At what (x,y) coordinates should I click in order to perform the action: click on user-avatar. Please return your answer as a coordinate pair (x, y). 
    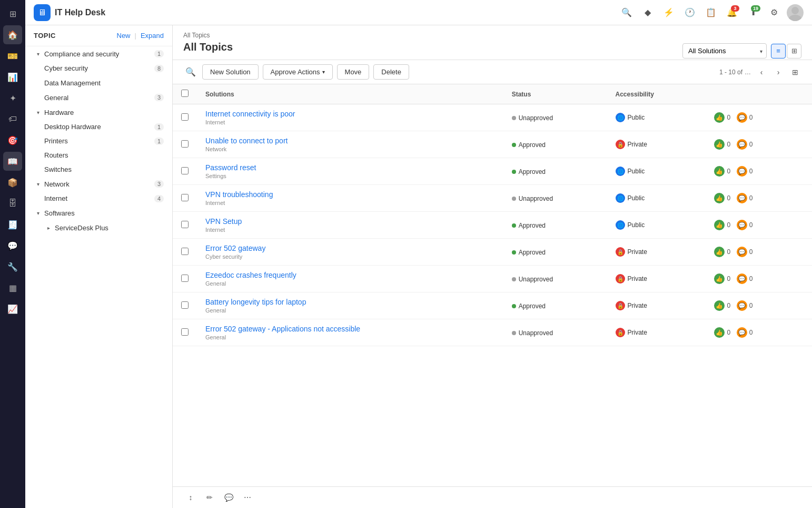
    Looking at the image, I should click on (795, 13).